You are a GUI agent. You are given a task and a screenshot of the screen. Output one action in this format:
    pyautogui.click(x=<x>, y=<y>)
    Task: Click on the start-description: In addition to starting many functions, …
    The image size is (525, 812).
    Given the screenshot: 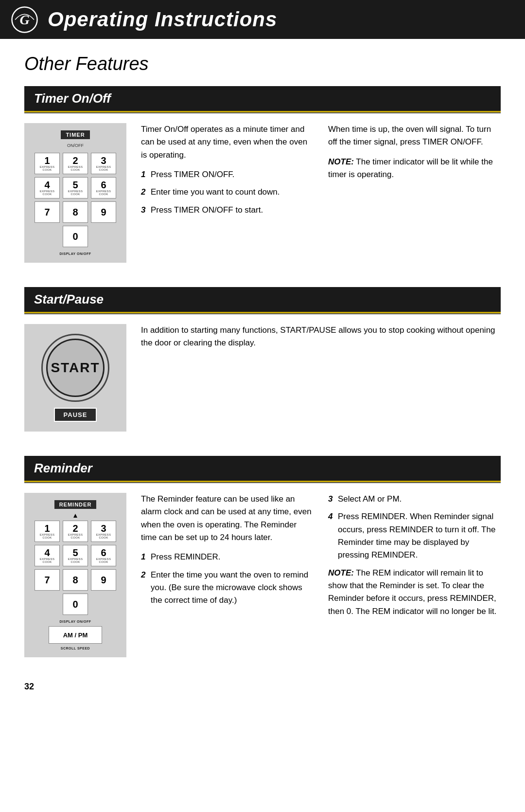 What is the action you would take?
    pyautogui.click(x=321, y=337)
    